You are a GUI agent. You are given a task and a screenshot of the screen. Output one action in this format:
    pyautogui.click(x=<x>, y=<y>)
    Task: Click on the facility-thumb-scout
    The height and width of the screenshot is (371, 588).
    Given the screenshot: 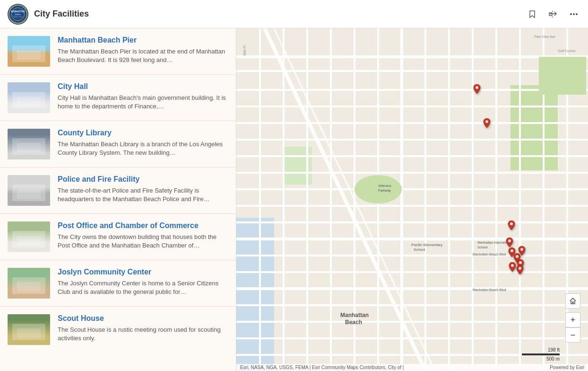 What is the action you would take?
    pyautogui.click(x=29, y=329)
    